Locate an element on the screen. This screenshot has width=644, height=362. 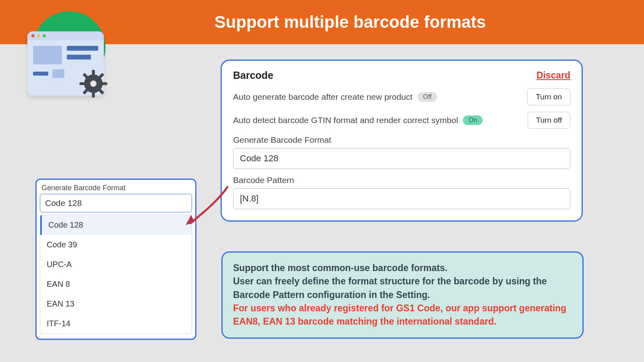
autodetect-label: Auto detect barcode GTIN format and rend… is located at coordinates (345, 120).